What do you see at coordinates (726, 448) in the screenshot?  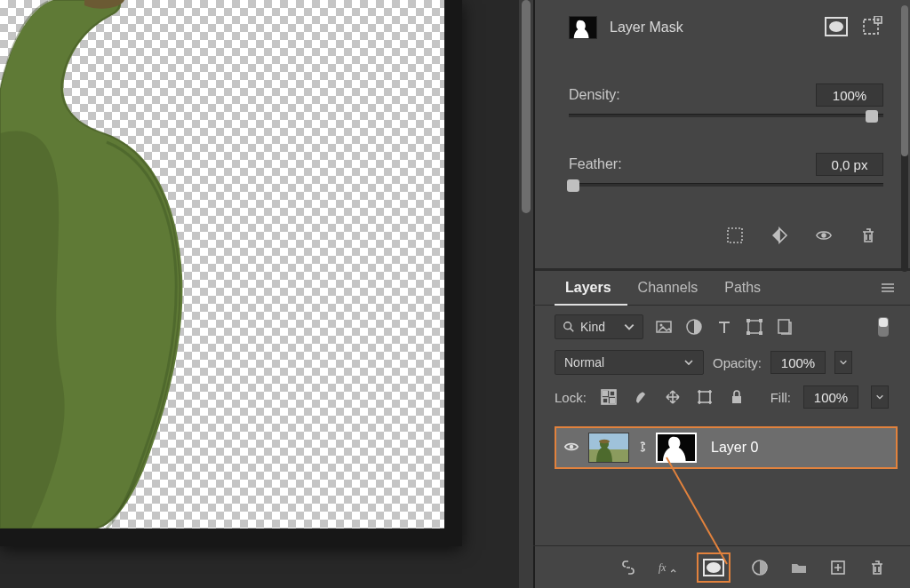 I see `layer-row: Layer 0` at bounding box center [726, 448].